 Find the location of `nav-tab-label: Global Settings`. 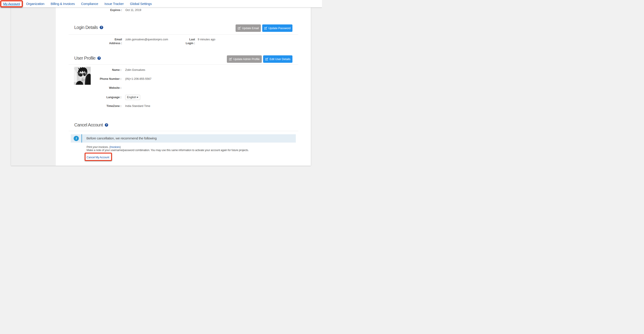

nav-tab-label: Global Settings is located at coordinates (140, 4).